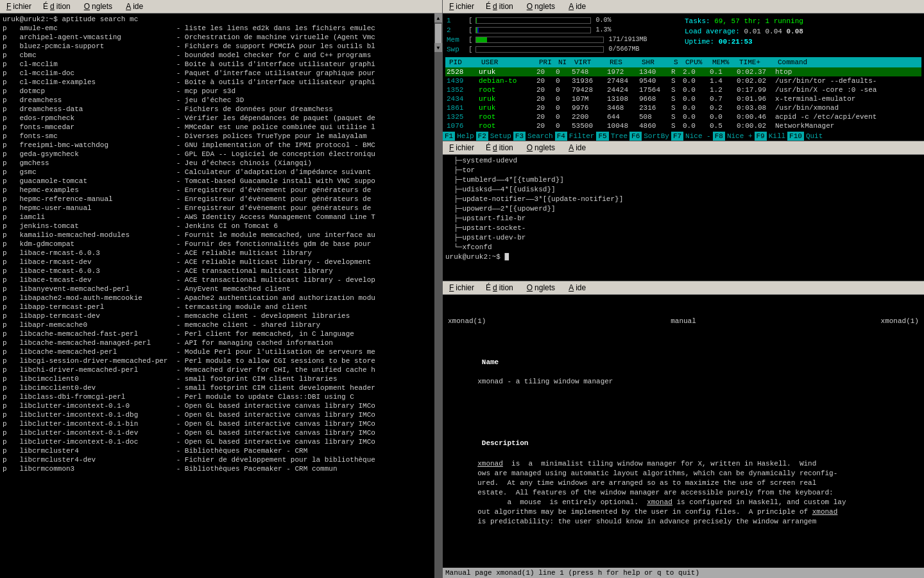 This screenshot has width=924, height=578. I want to click on htop-footer-item: F9Kill, so click(771, 136).